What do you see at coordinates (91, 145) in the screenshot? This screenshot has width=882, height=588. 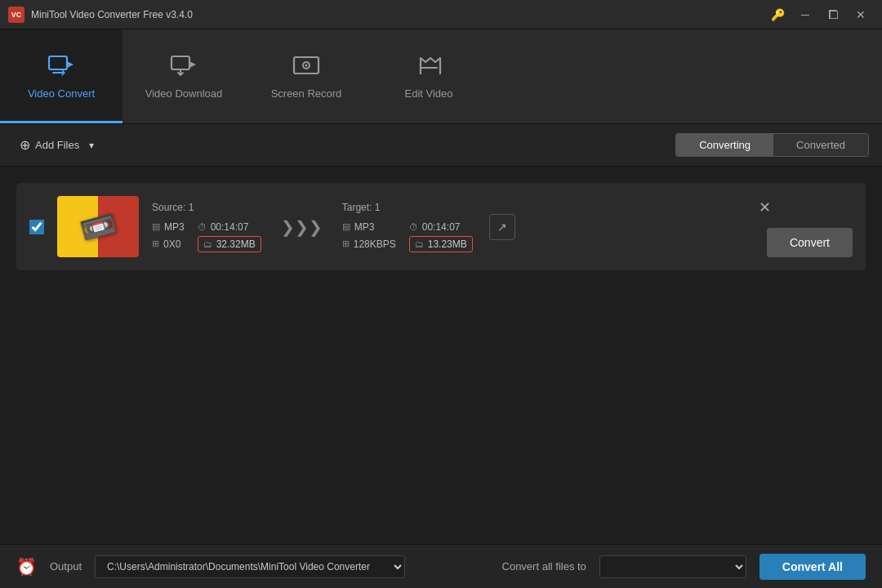 I see `add-files-dropdown-button: ▾` at bounding box center [91, 145].